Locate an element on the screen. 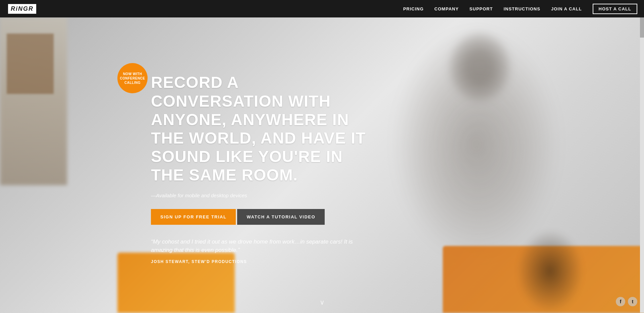  twitter-icon: t is located at coordinates (633, 302).